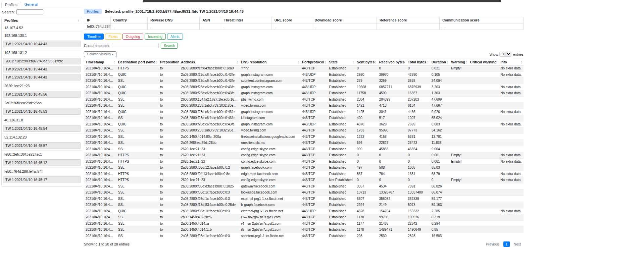 The width and height of the screenshot is (644, 275). I want to click on timeline-column-header: Duration▲▼, so click(440, 62).